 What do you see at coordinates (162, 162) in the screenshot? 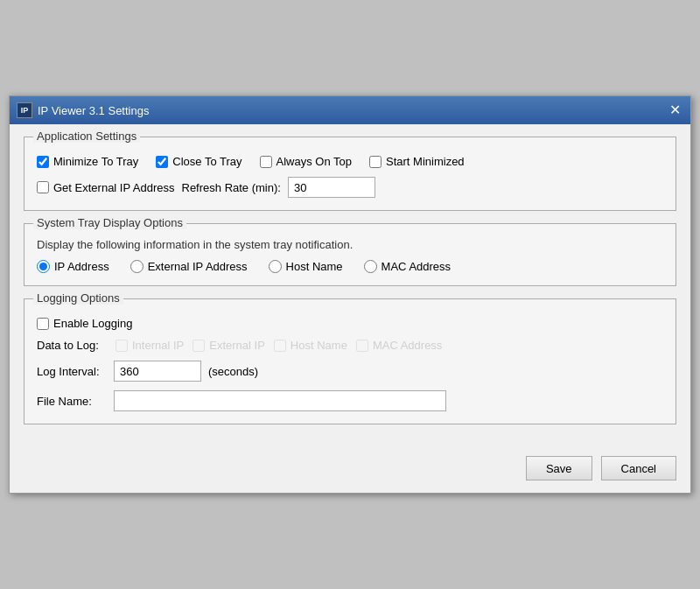
I see `close-to-tray-checkbox` at bounding box center [162, 162].